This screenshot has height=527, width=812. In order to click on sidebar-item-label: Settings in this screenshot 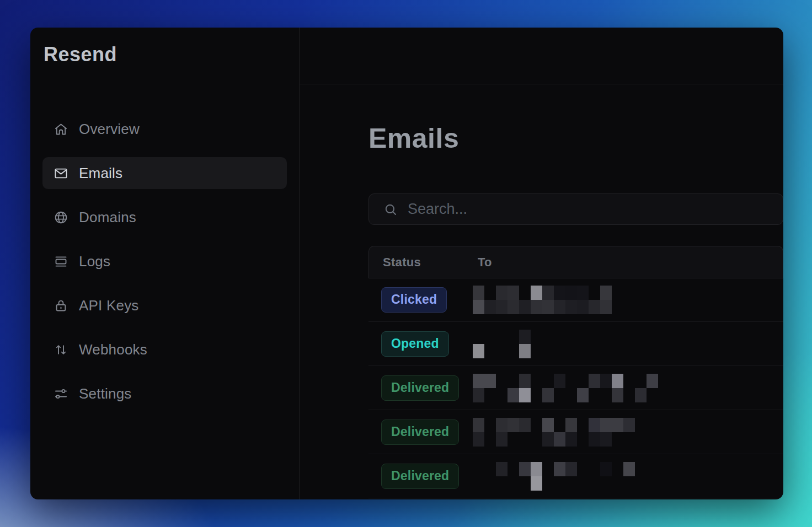, I will do `click(105, 394)`.